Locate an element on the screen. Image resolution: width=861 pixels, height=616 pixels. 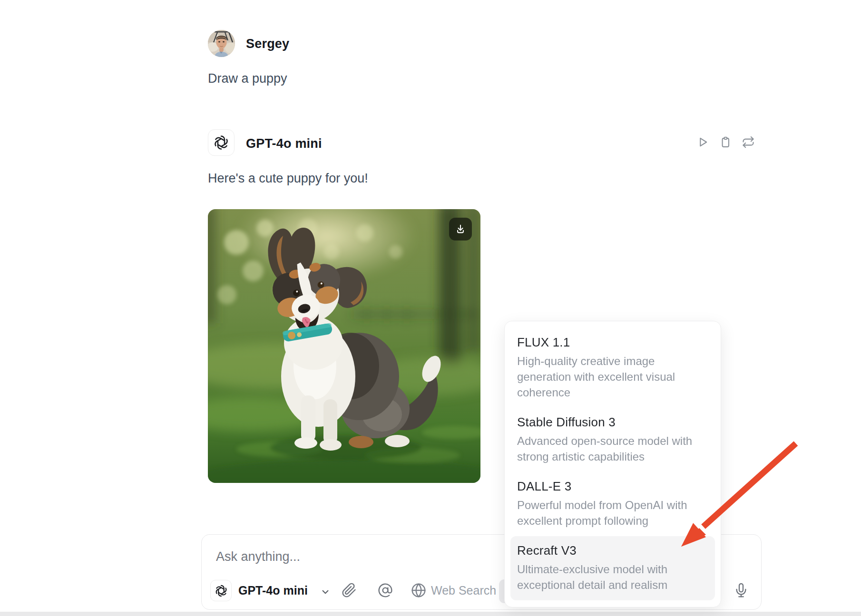
microphone-icon is located at coordinates (741, 590).